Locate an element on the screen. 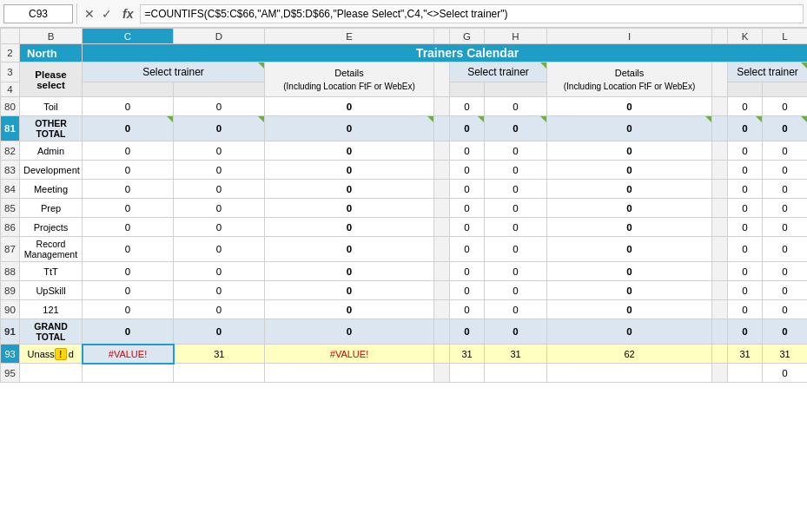 The height and width of the screenshot is (532, 807). g-88: 0 is located at coordinates (467, 272).